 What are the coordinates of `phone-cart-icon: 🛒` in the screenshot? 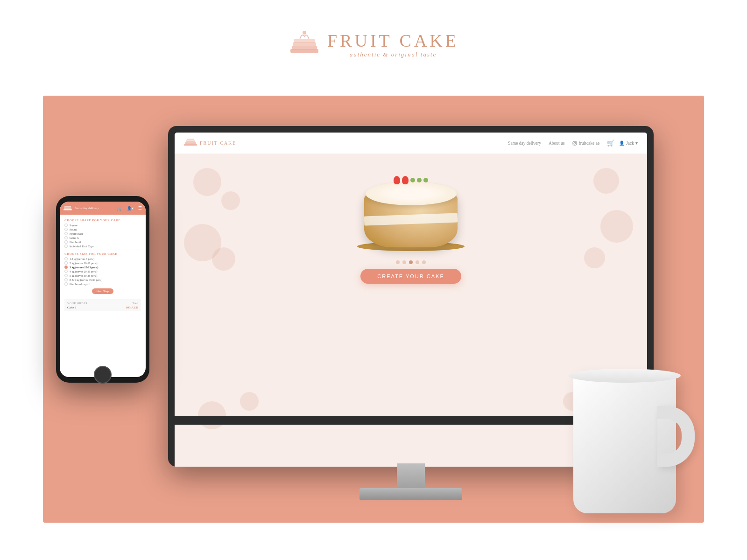 It's located at (120, 208).